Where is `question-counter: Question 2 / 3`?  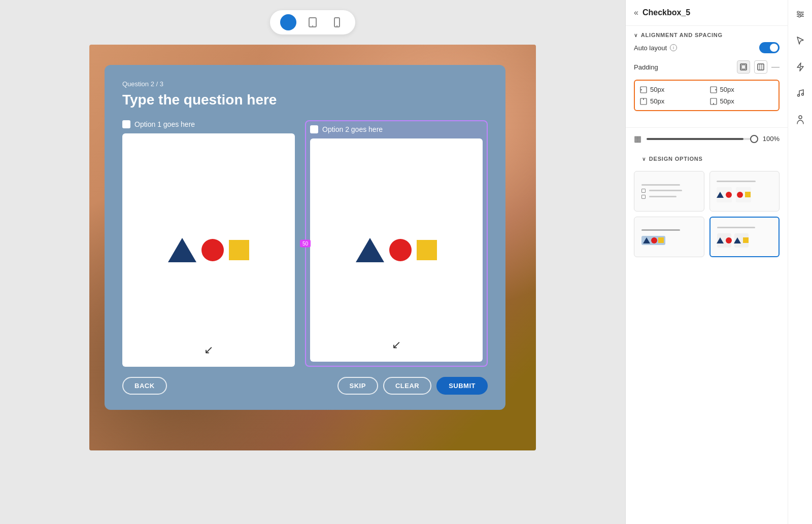 question-counter: Question 2 / 3 is located at coordinates (305, 84).